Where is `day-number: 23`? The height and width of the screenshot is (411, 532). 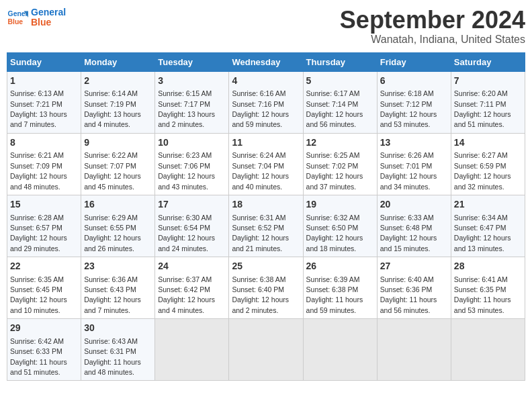
day-number: 23 is located at coordinates (118, 267).